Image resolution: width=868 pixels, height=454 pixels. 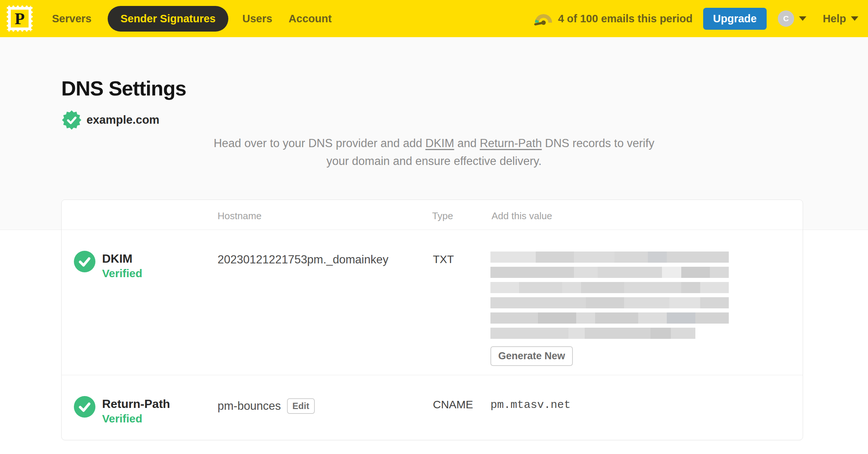 What do you see at coordinates (310, 19) in the screenshot?
I see `nav-item-account: Account` at bounding box center [310, 19].